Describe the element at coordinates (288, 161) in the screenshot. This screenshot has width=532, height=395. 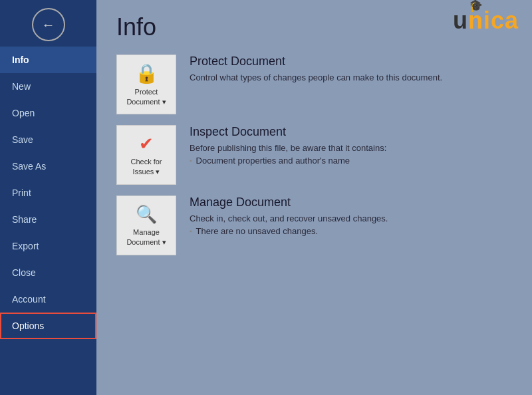
I see `inspect-bullet-1: Document properties and author's name` at that location.